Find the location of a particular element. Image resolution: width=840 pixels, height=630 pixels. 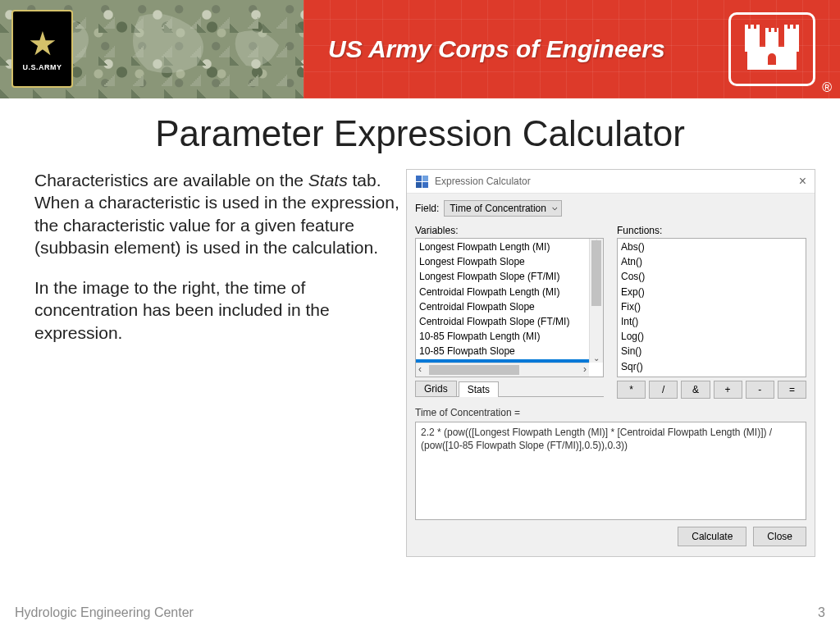

vertical-scrollbar is located at coordinates (596, 300).